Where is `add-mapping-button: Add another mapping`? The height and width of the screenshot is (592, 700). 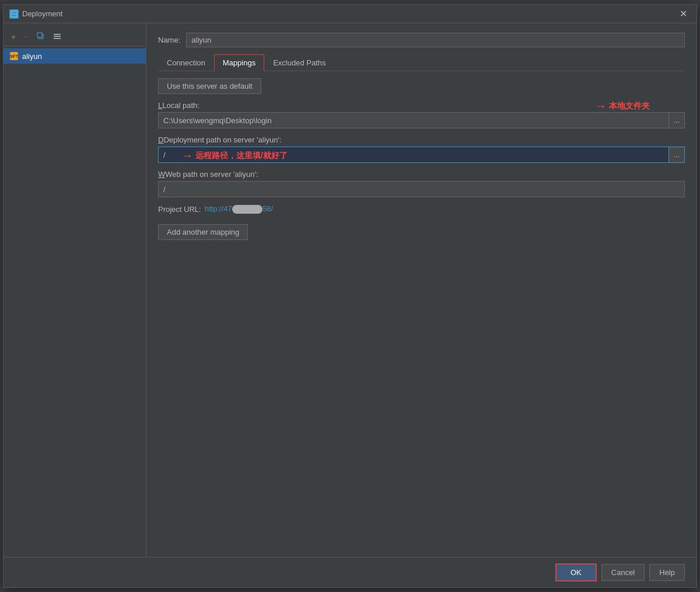 add-mapping-button: Add another mapping is located at coordinates (203, 232).